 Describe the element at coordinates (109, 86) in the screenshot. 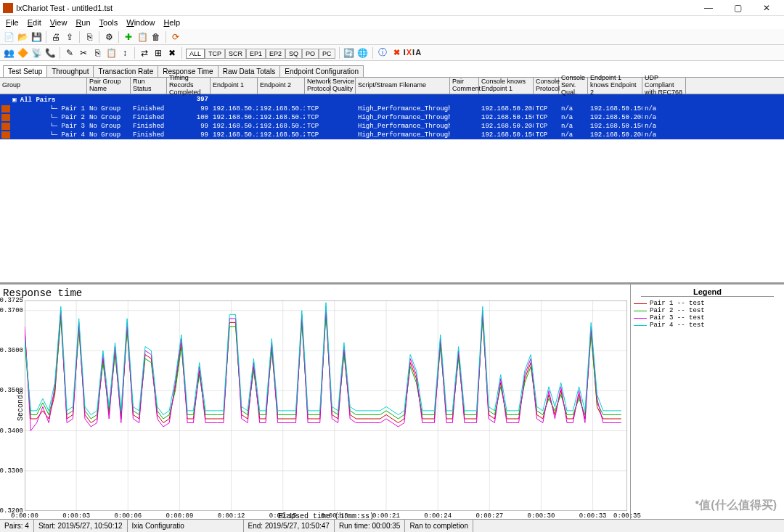

I see `col-header: Pair Group Name` at that location.